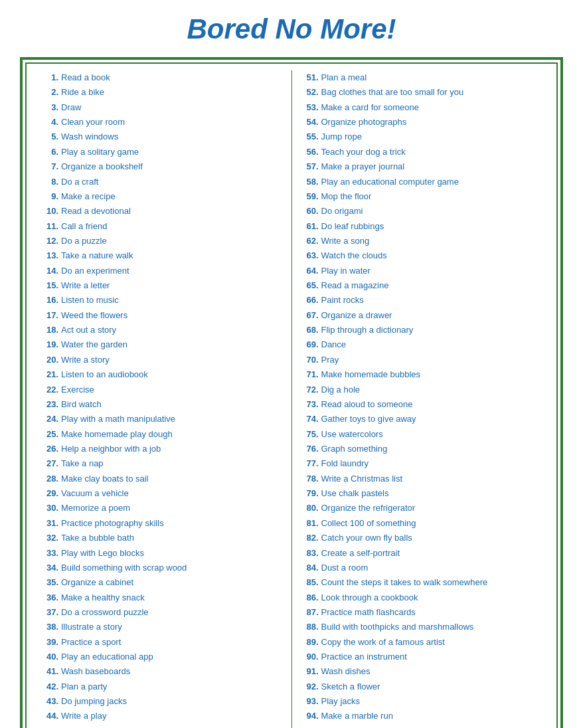 This screenshot has height=728, width=583. Describe the element at coordinates (311, 167) in the screenshot. I see `item-number: 57.` at that location.